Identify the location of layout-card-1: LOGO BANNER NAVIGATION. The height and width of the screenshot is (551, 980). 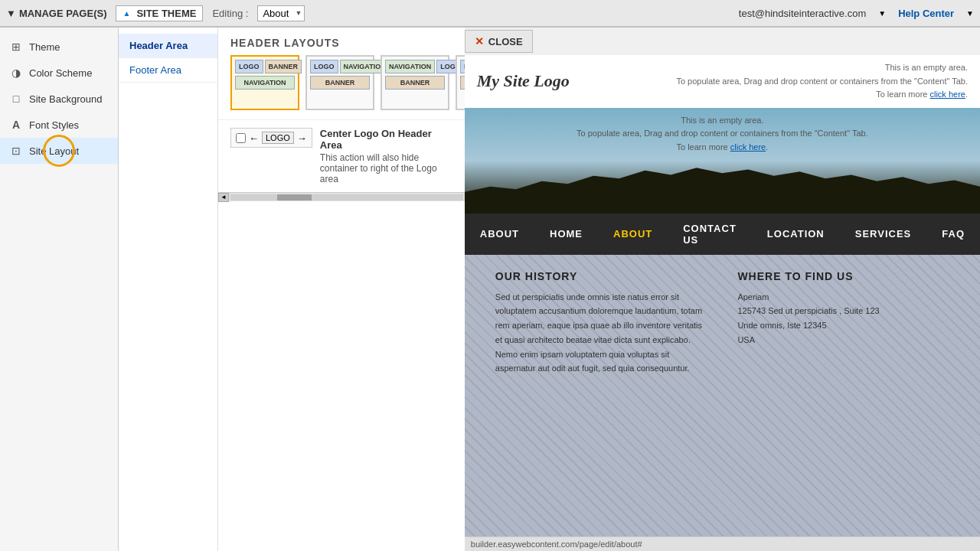
(265, 83).